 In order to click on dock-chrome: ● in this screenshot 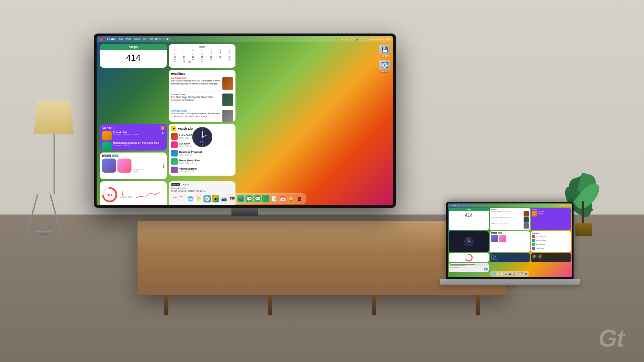, I will do `click(216, 199)`.